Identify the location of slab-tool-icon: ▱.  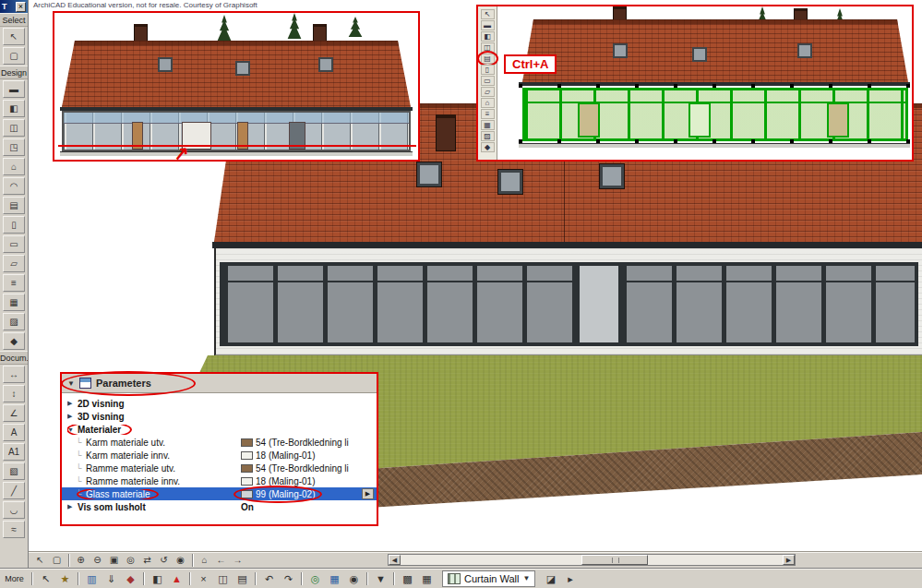
(14, 264).